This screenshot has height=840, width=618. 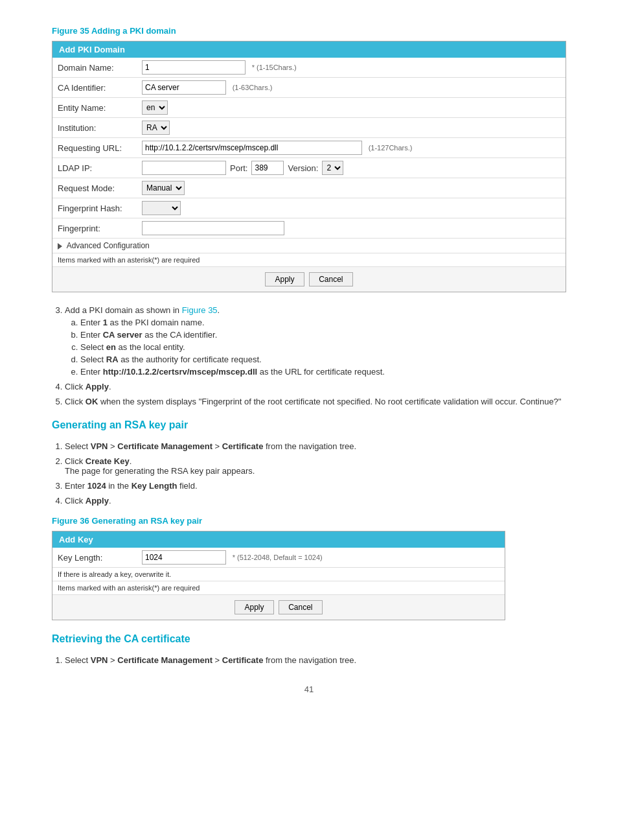 I want to click on rsa-section-heading: Generating an RSA key pair, so click(x=309, y=425).